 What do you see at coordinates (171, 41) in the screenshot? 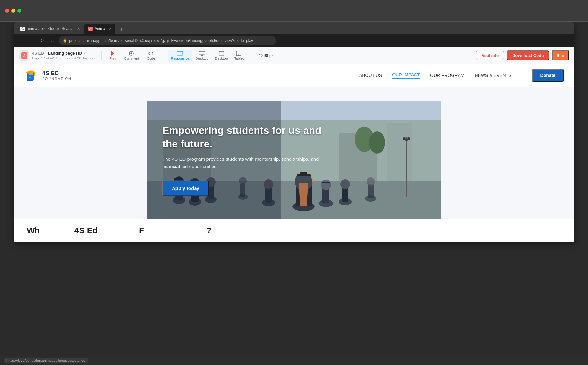
I see `url-text: projects.animaapp.com/team/personal-t2rx…` at bounding box center [171, 41].